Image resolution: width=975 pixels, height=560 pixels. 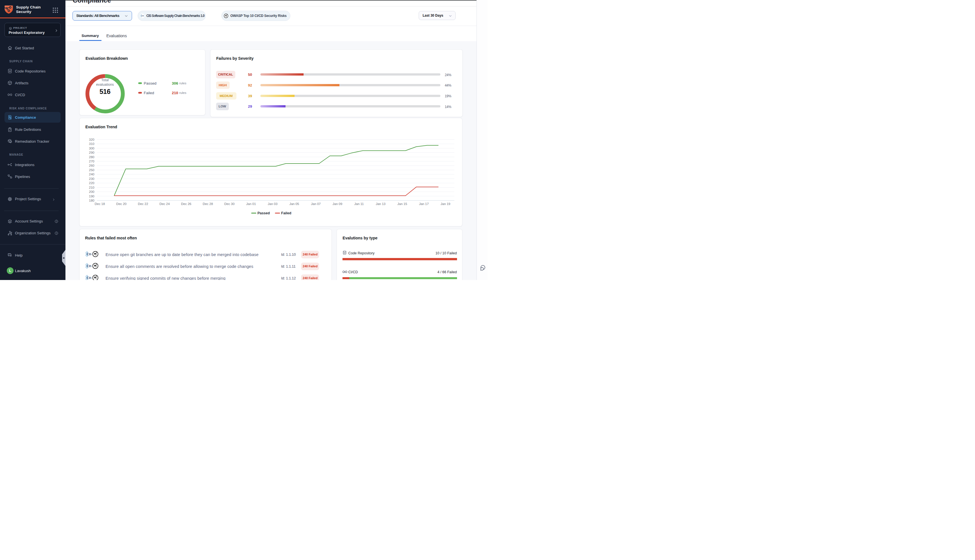 What do you see at coordinates (186, 204) in the screenshot?
I see `svg-text: Dec 26` at bounding box center [186, 204].